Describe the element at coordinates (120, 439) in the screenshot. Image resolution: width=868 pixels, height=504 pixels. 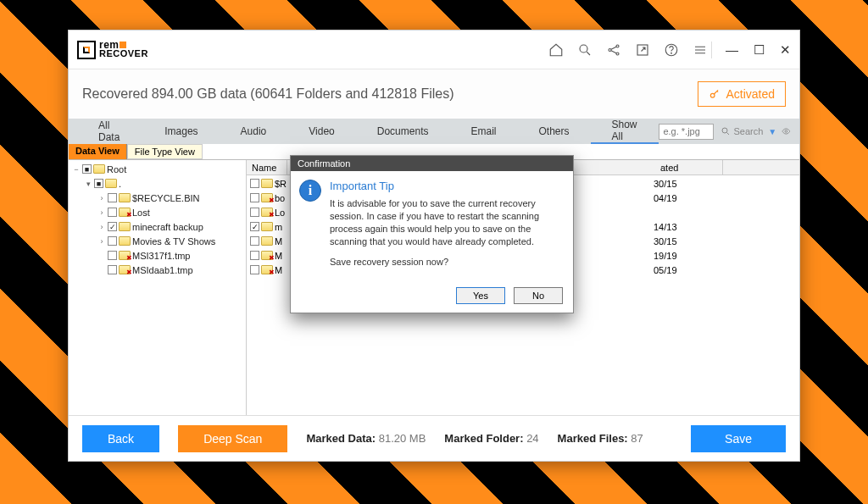
I see `back-button: Back` at that location.